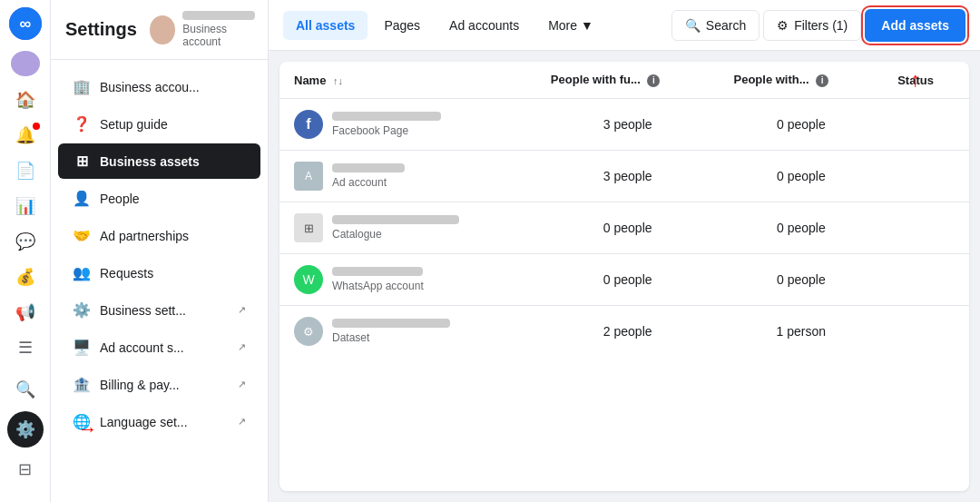 Image resolution: width=980 pixels, height=502 pixels. What do you see at coordinates (396, 234) in the screenshot?
I see `asset-type: Catalogue` at bounding box center [396, 234].